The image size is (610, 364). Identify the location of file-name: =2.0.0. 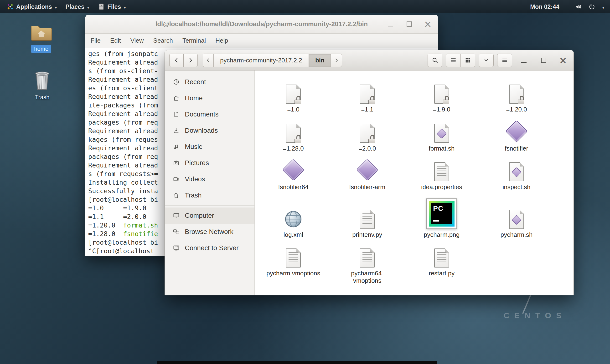
(367, 149).